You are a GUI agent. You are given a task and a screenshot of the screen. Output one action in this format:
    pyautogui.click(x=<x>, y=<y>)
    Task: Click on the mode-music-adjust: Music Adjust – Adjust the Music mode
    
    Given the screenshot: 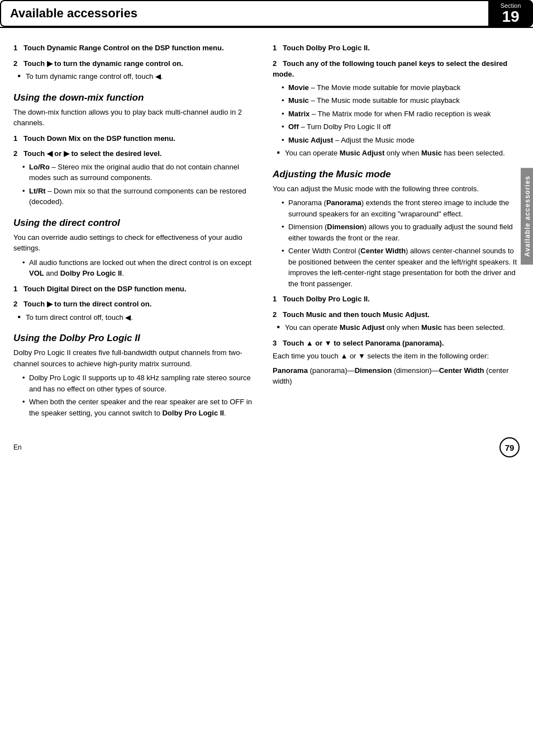 What is the action you would take?
    pyautogui.click(x=400, y=140)
    